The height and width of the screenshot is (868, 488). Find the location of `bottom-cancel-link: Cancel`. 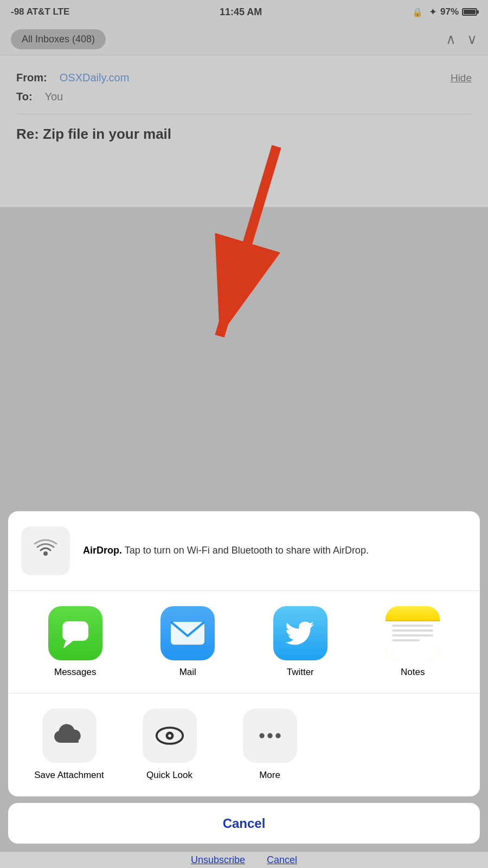

bottom-cancel-link: Cancel is located at coordinates (282, 860).